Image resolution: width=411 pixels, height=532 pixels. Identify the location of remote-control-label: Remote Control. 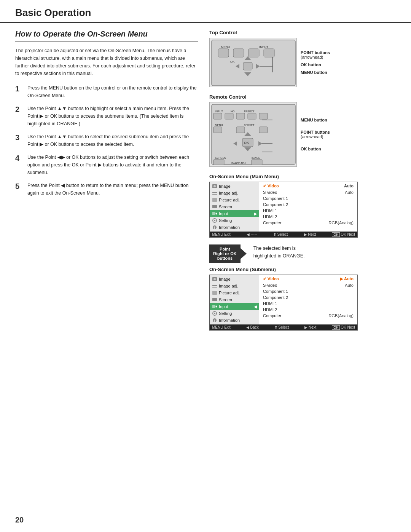
(303, 97).